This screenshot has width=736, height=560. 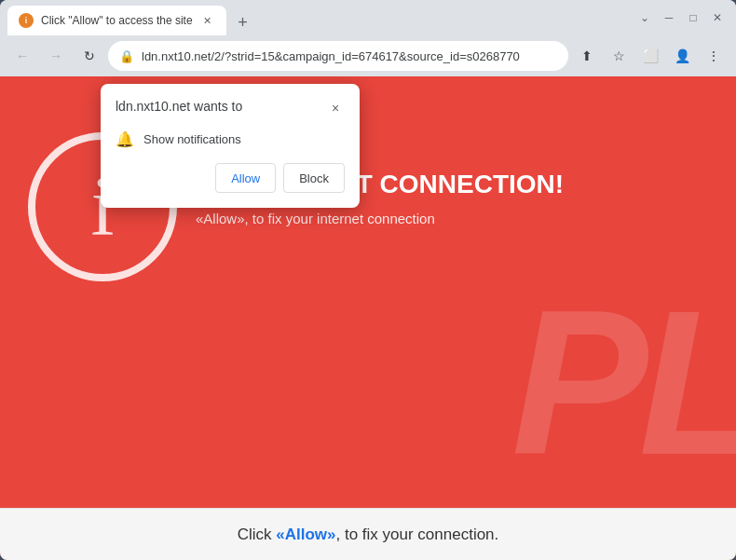 I want to click on close-button: ✕, so click(x=717, y=18).